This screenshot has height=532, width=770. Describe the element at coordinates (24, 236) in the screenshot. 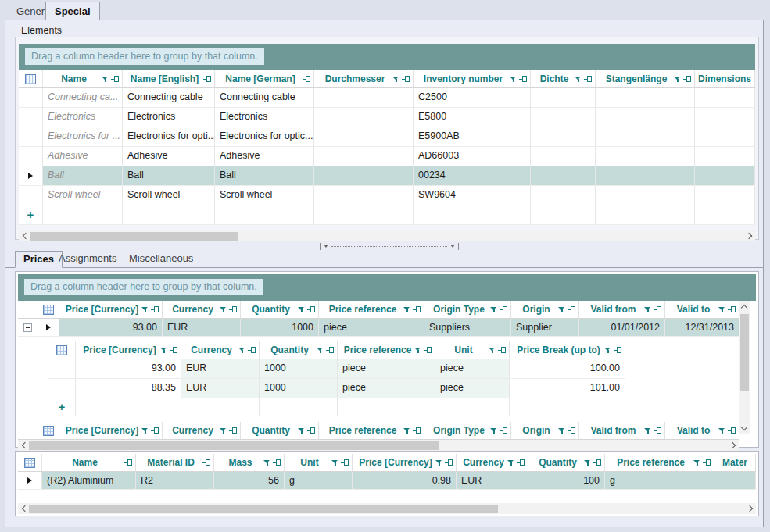

I see `scroll-left-button` at that location.